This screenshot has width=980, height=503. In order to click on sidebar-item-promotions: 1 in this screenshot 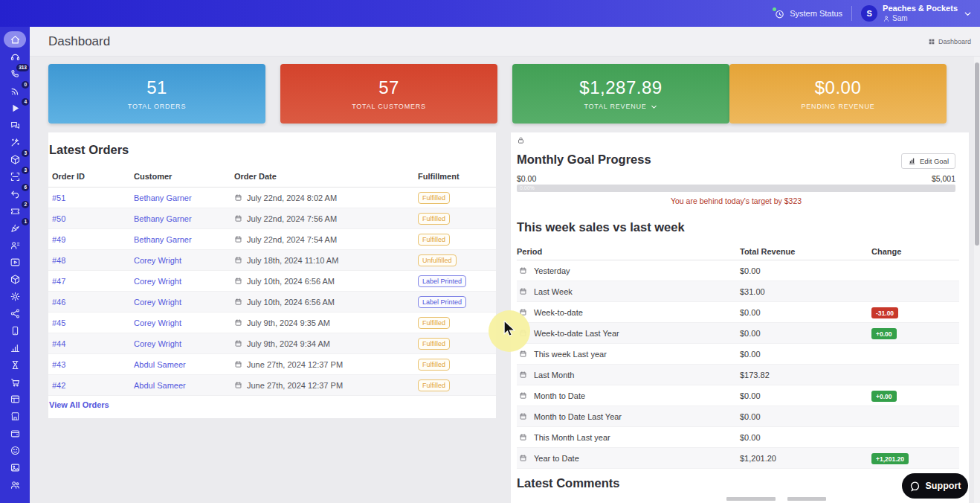, I will do `click(15, 228)`.